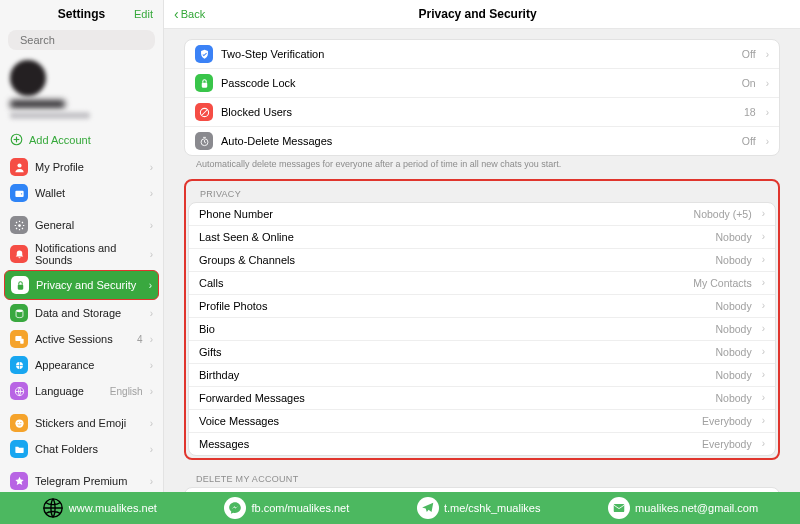  Describe the element at coordinates (82, 449) in the screenshot. I see `sidebar-item-chat-folders: Chat Folders ›` at that location.